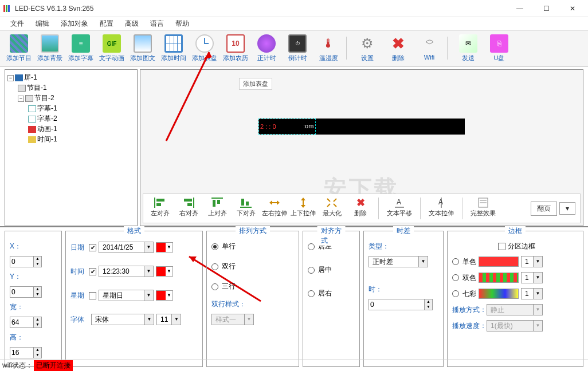 The height and width of the screenshot is (371, 588). I want to click on tree-sub1: 字幕-1, so click(47, 108).